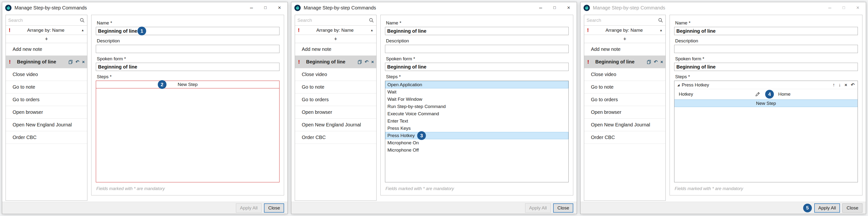 The height and width of the screenshot is (216, 868). Describe the element at coordinates (766, 131) in the screenshot. I see `steps-list: ◢ Press Hotkey ↑ ↓ × ↶ Hotkey` at that location.